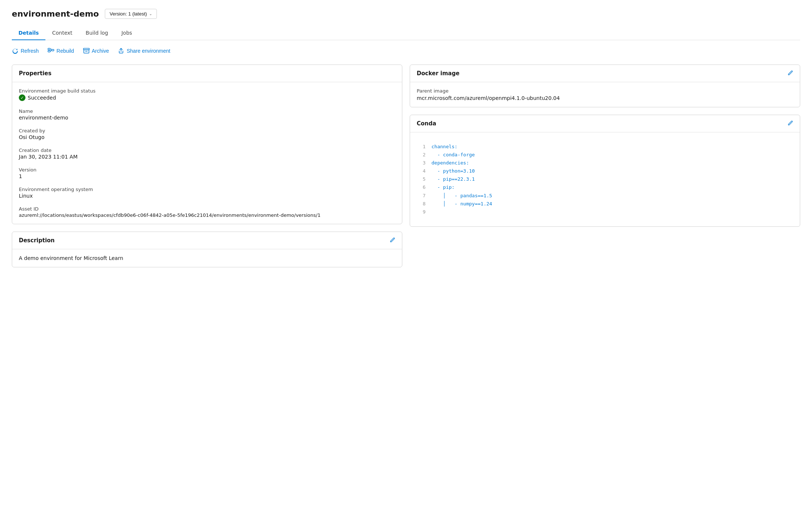 Image resolution: width=812 pixels, height=531 pixels. What do you see at coordinates (425, 179) in the screenshot?
I see `line-number: 5` at bounding box center [425, 179].